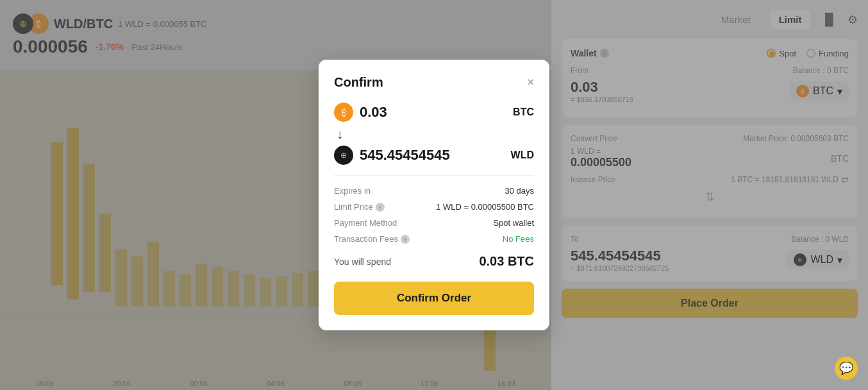  What do you see at coordinates (435, 135) in the screenshot?
I see `modal-arrow-icon: ↓` at bounding box center [435, 135].